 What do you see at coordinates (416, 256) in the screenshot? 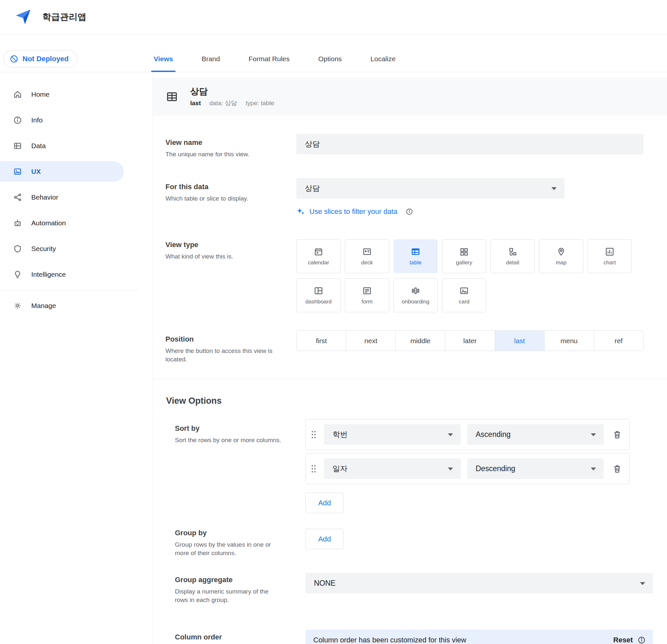
I see `view-type-table: table` at bounding box center [416, 256].